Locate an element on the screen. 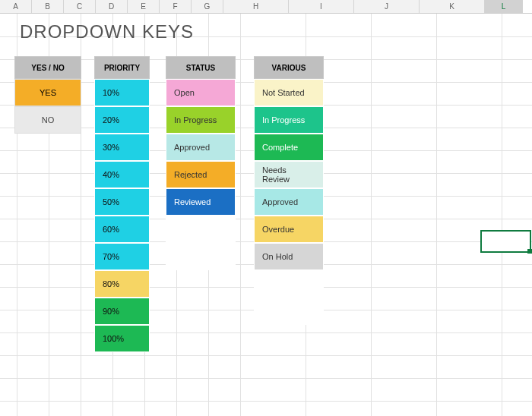 The width and height of the screenshot is (532, 416). priority-cell: 40% is located at coordinates (122, 175).